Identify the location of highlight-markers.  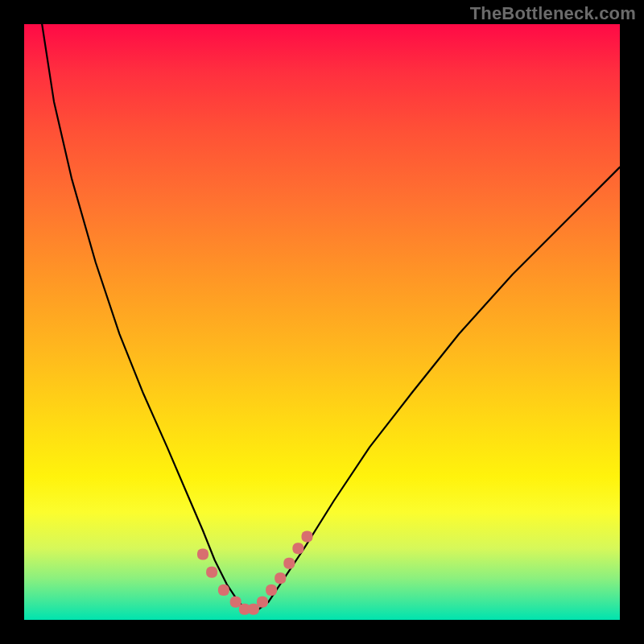
(255, 572).